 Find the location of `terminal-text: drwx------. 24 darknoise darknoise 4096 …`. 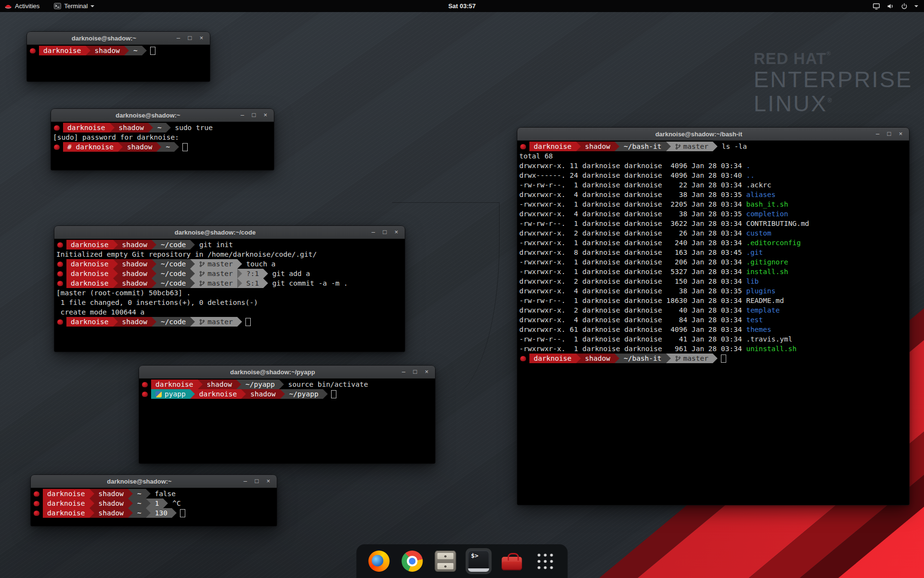

terminal-text: drwx------. 24 darknoise darknoise 4096 … is located at coordinates (632, 175).